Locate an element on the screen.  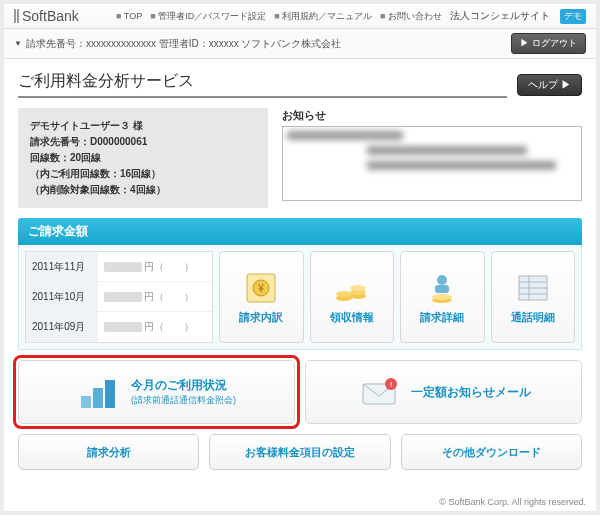
customer-fee-settings-button: お客様料金項目の設定 is located at coordinates (300, 452).